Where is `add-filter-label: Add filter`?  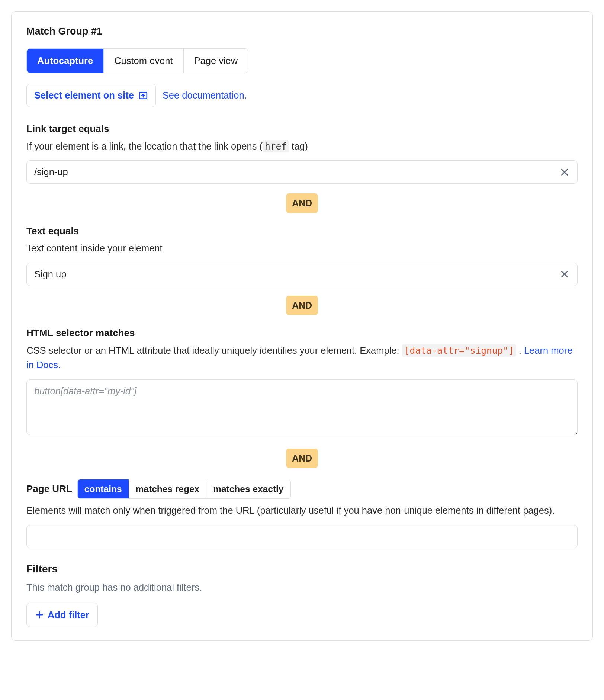
add-filter-label: Add filter is located at coordinates (68, 615).